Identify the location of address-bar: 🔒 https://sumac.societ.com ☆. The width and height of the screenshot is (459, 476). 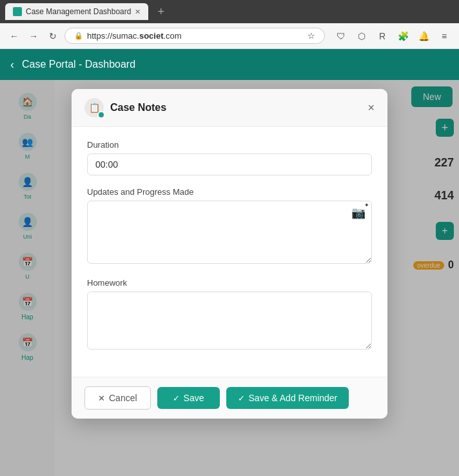
(195, 36).